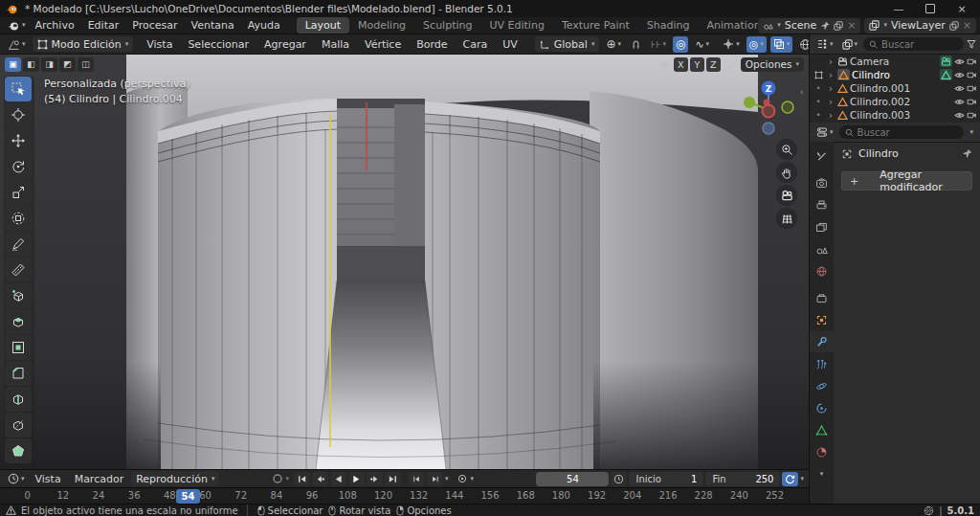 Image resolution: width=980 pixels, height=516 pixels. Describe the element at coordinates (280, 479) in the screenshot. I see `record-button: ▾` at that location.